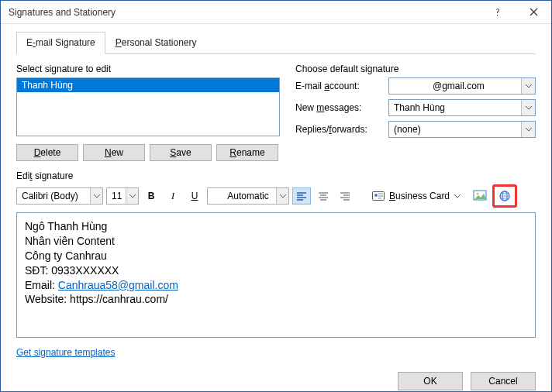  Describe the element at coordinates (480, 196) in the screenshot. I see `picture-icon` at that location.